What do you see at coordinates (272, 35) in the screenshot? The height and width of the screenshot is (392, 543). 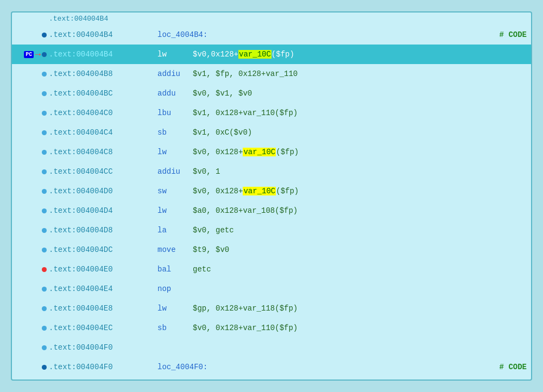 I see `label-row: .text:004004B4 loc_4004B4:# CODE` at bounding box center [272, 35].